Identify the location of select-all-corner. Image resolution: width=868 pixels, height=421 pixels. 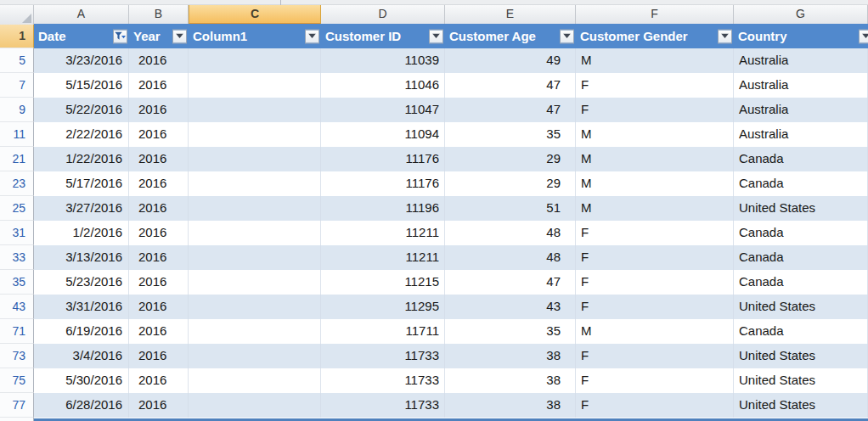
(17, 15).